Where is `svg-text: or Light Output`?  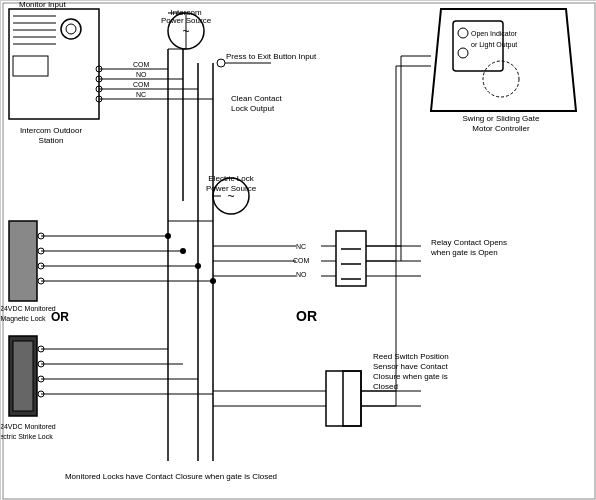
svg-text: or Light Output is located at coordinates (494, 45).